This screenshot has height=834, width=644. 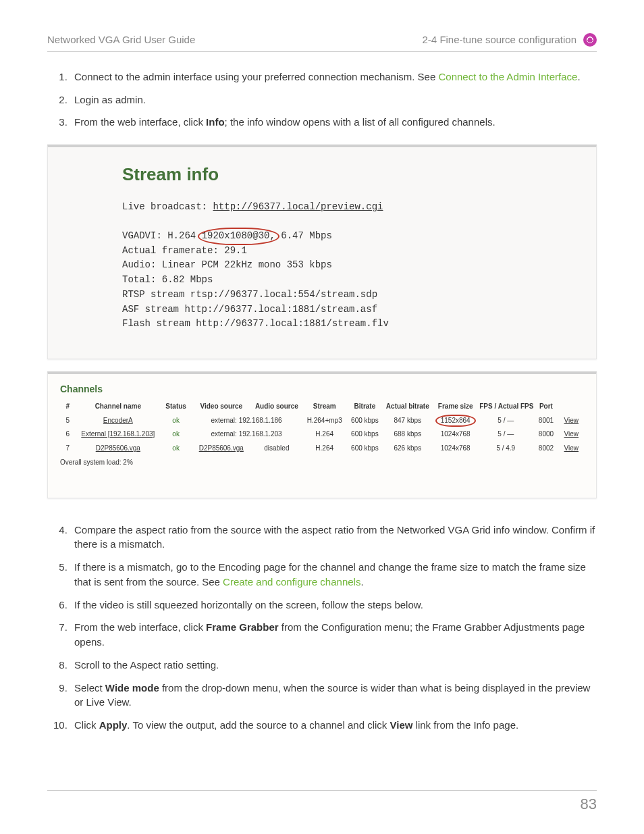 What do you see at coordinates (322, 427) in the screenshot?
I see `channels-table: # Channel name Status Video source Audio…` at bounding box center [322, 427].